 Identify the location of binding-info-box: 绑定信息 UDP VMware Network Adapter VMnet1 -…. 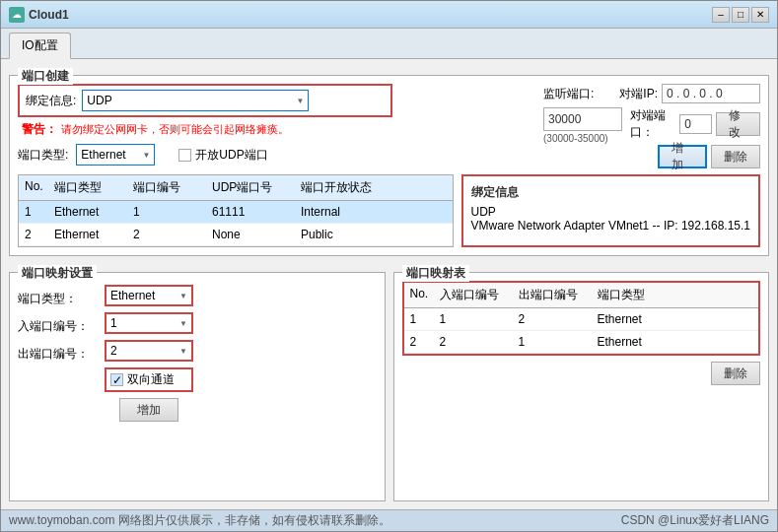
(611, 211).